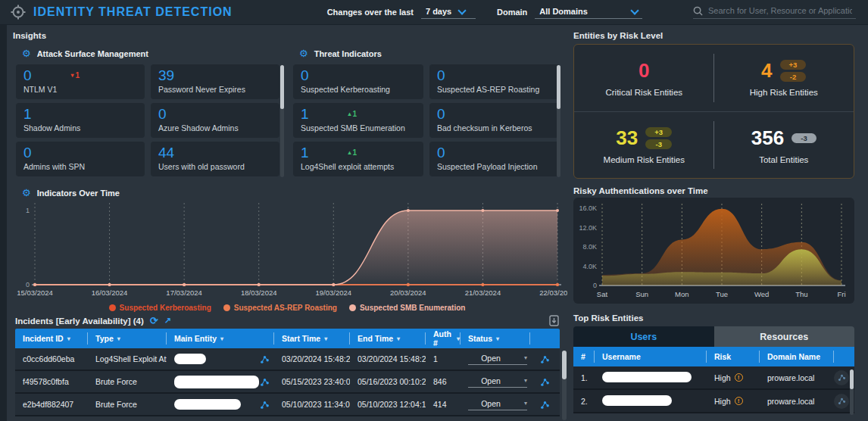  Describe the element at coordinates (495, 338) in the screenshot. I see `col-status: Status▾` at that location.